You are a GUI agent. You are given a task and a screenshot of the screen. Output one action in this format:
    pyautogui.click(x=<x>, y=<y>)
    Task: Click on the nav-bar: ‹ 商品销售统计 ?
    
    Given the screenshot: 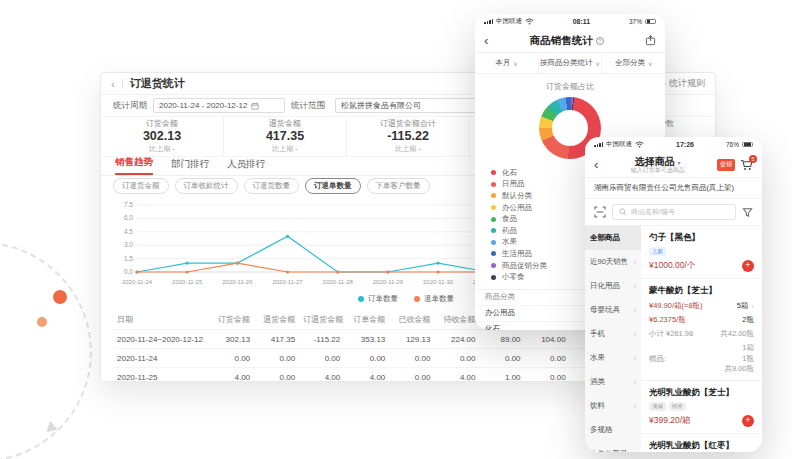 What is the action you would take?
    pyautogui.click(x=570, y=41)
    